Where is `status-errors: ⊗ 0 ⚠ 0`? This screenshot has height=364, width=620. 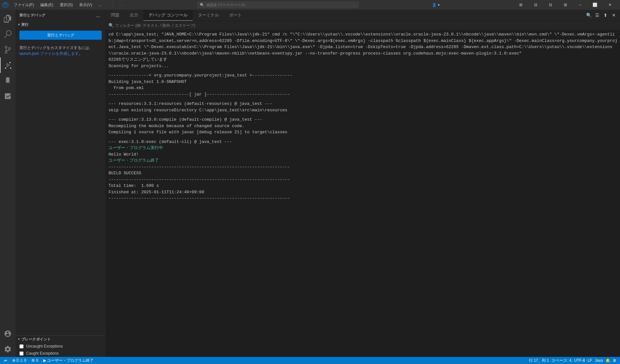
status-errors: ⊗ 0 ⚠ 0 is located at coordinates (19, 360).